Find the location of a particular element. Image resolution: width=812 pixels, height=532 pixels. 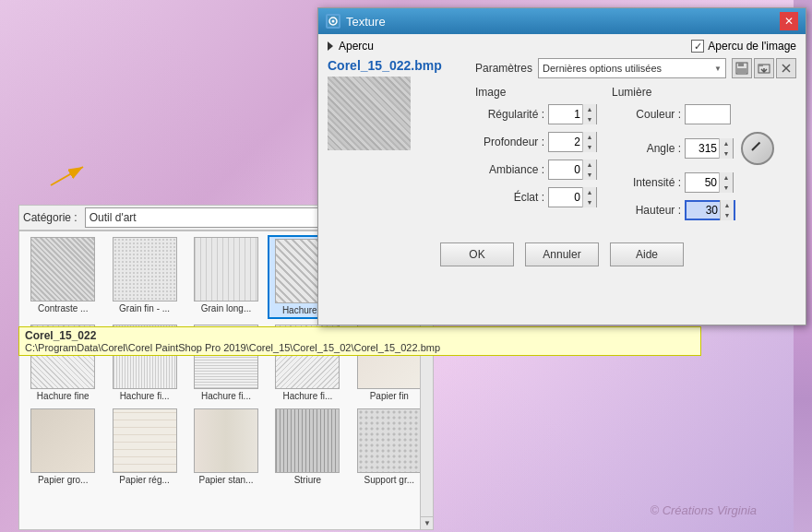

dialog-title-text: Texture is located at coordinates (365, 22).